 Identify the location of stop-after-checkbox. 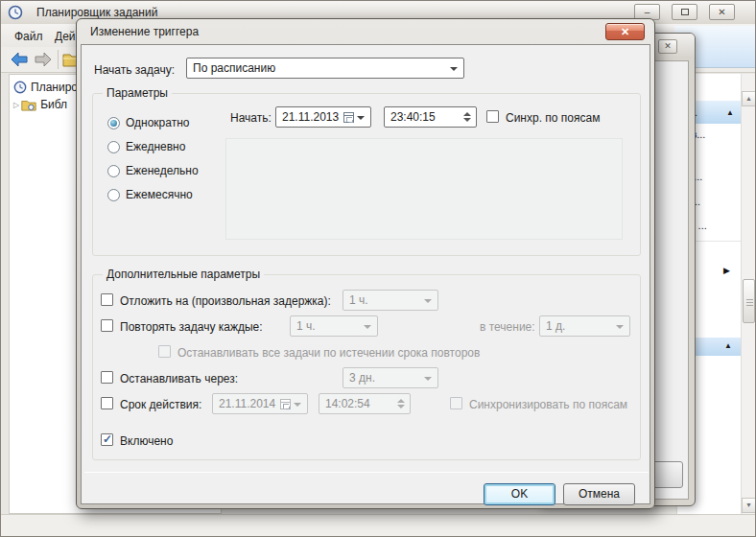
(107, 378).